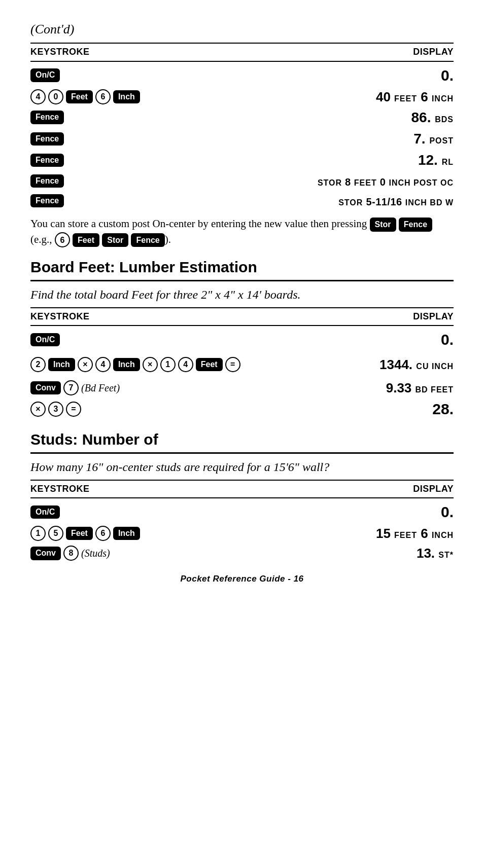  What do you see at coordinates (242, 316) in the screenshot?
I see `col-headers-2: KEYSTROKE DISPLAY` at bounding box center [242, 316].